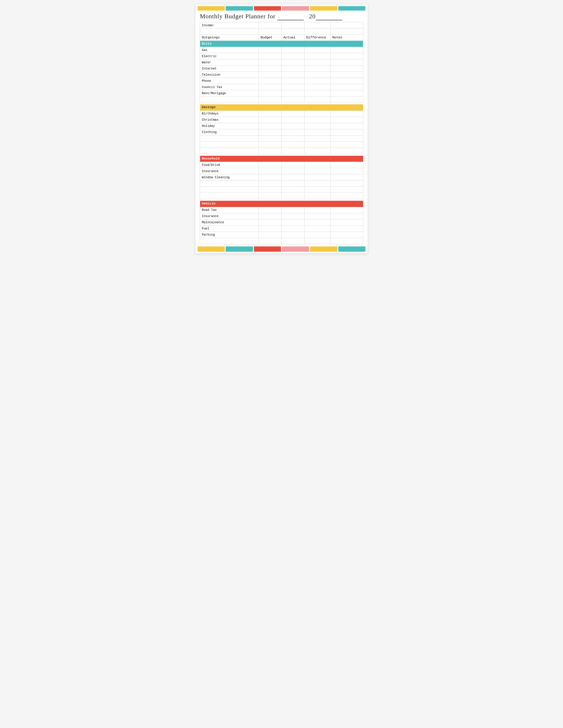  What do you see at coordinates (282, 44) in the screenshot?
I see `category-bills-label: Bills` at bounding box center [282, 44].